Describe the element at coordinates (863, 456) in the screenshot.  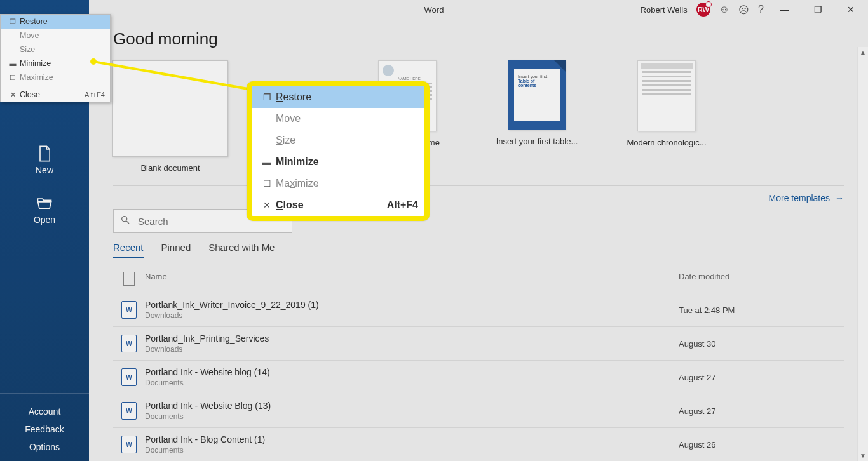
I see `scroll-down-icon: ▼` at that location.